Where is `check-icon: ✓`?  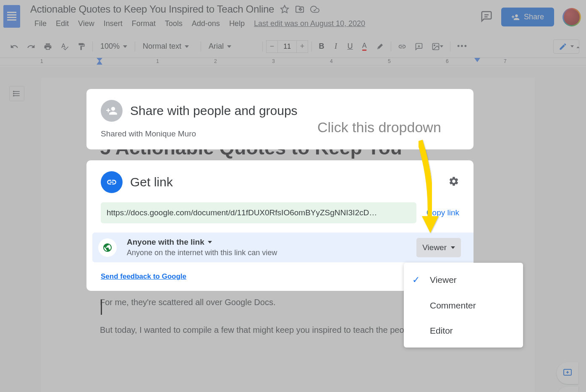 check-icon: ✓ is located at coordinates (421, 280).